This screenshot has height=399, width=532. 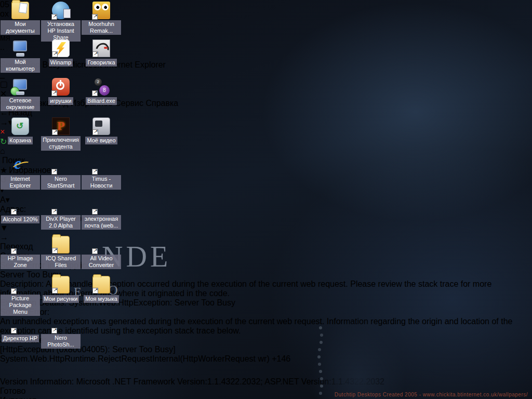 What do you see at coordinates (101, 91) in the screenshot?
I see `desktop-icon-billiard: Billiard.exe` at bounding box center [101, 91].